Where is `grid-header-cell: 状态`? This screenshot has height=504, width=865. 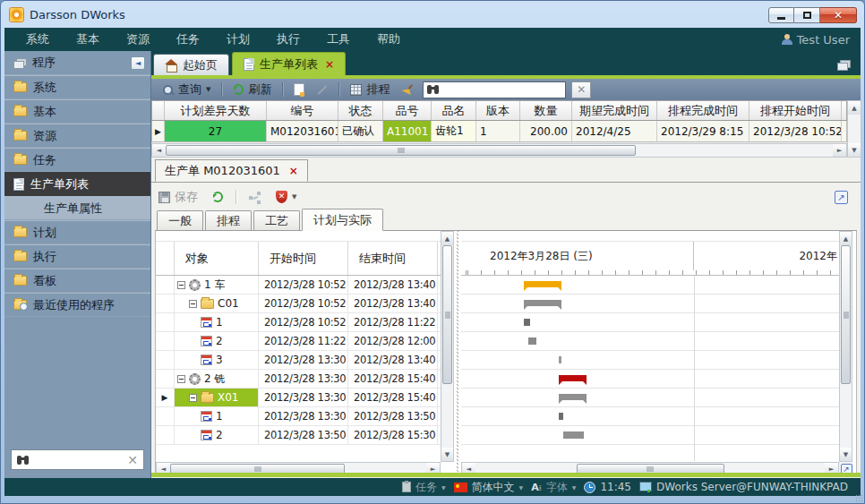
grid-header-cell: 状态 is located at coordinates (361, 111).